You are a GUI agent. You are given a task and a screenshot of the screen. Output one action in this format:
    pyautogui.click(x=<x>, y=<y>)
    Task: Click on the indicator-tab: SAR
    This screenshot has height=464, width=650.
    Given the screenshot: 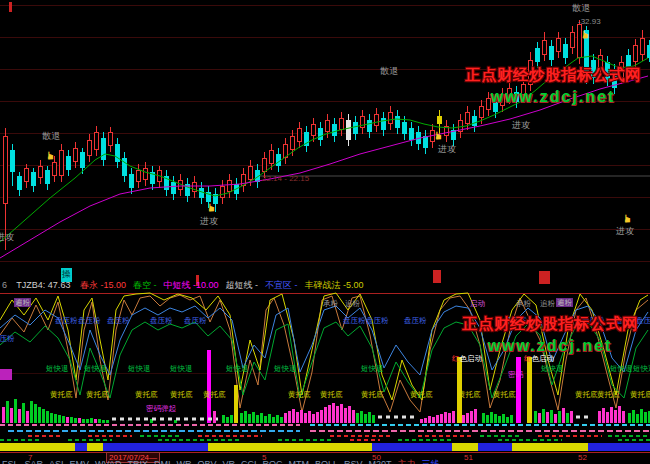 What is the action you would take?
    pyautogui.click(x=34, y=462)
    